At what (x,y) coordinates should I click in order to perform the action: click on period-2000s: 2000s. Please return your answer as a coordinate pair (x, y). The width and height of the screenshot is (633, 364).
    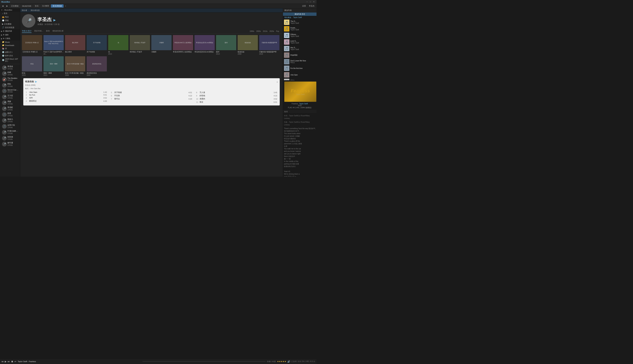
    Looking at the image, I should click on (258, 31).